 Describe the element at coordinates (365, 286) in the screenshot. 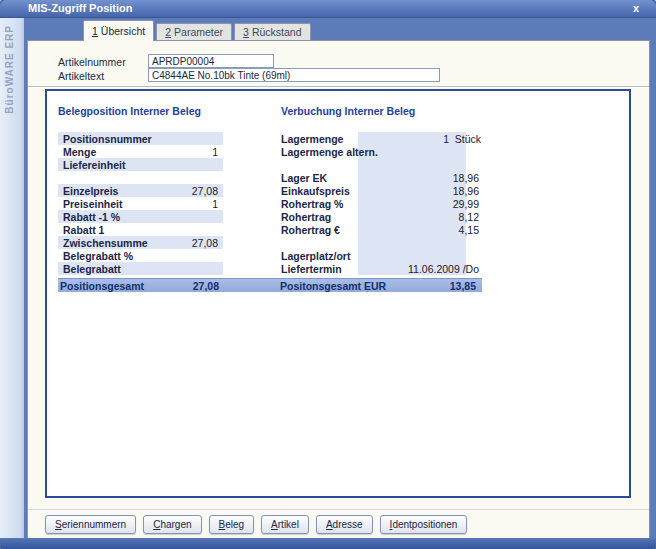

I see `positionsgesamt-eur-label: Positonsgesamt EUR` at that location.